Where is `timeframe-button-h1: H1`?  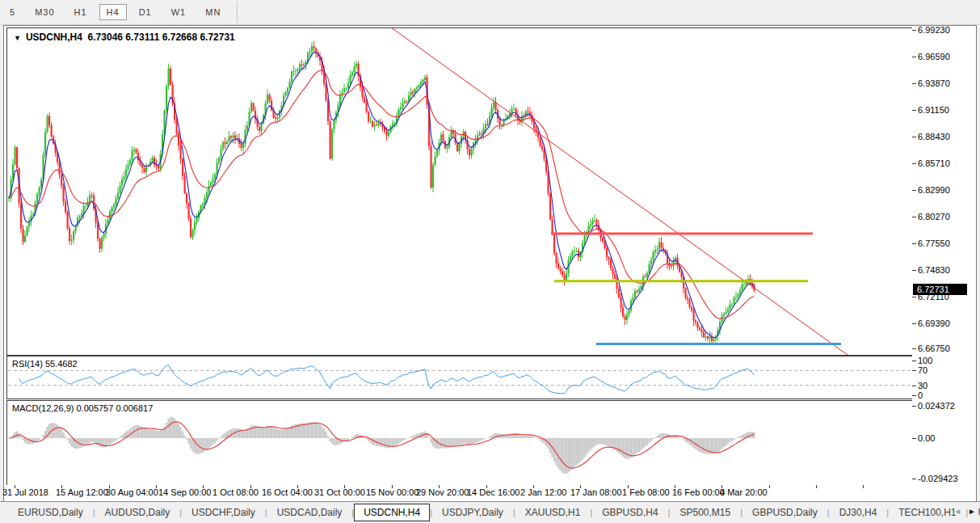
timeframe-button-h1: H1 is located at coordinates (81, 12).